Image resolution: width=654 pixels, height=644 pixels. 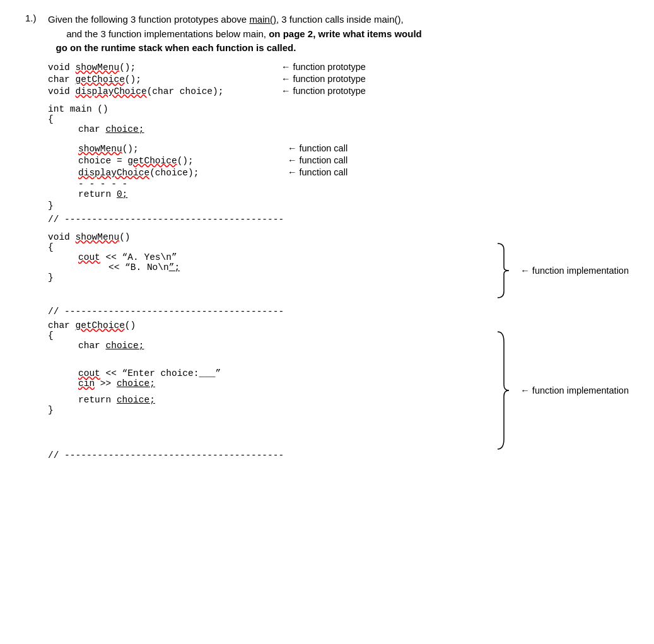 I want to click on call-annotation-3: ← function call, so click(x=318, y=172).